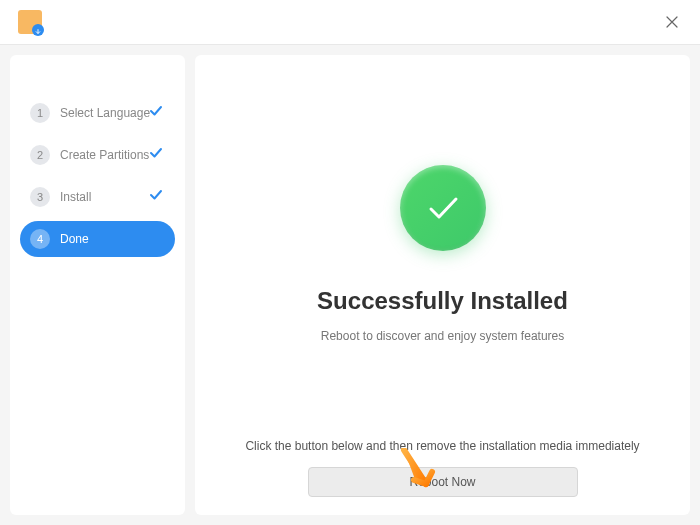 This screenshot has width=700, height=525. I want to click on bottom-area: Click the button below and then remove t…, so click(442, 468).